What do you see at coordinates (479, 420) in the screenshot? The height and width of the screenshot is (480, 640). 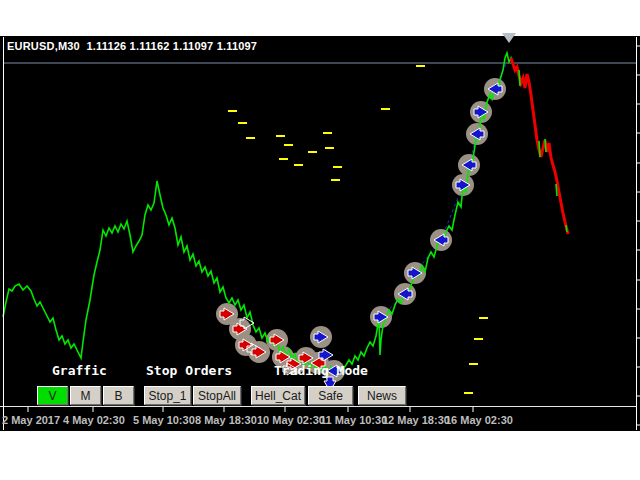 I see `time-axis-label: 16 May 02:30` at bounding box center [479, 420].